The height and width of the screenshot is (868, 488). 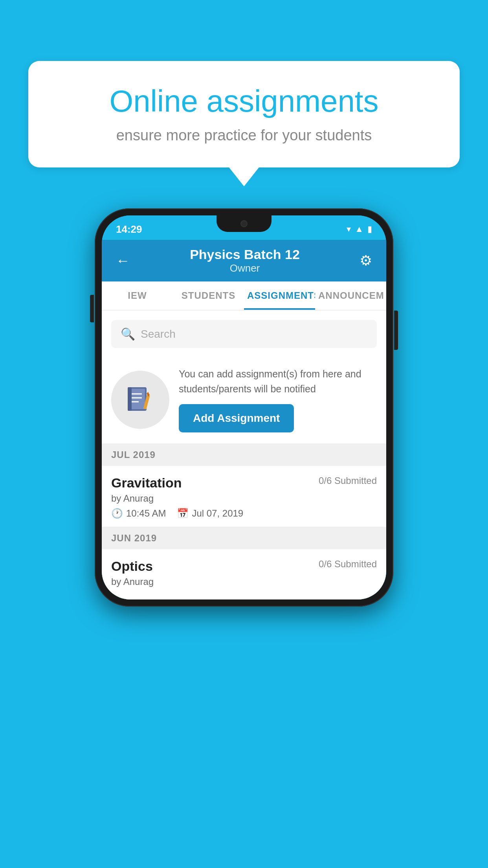 What do you see at coordinates (244, 538) in the screenshot?
I see `section-jun-2019: JUN 2019` at bounding box center [244, 538].